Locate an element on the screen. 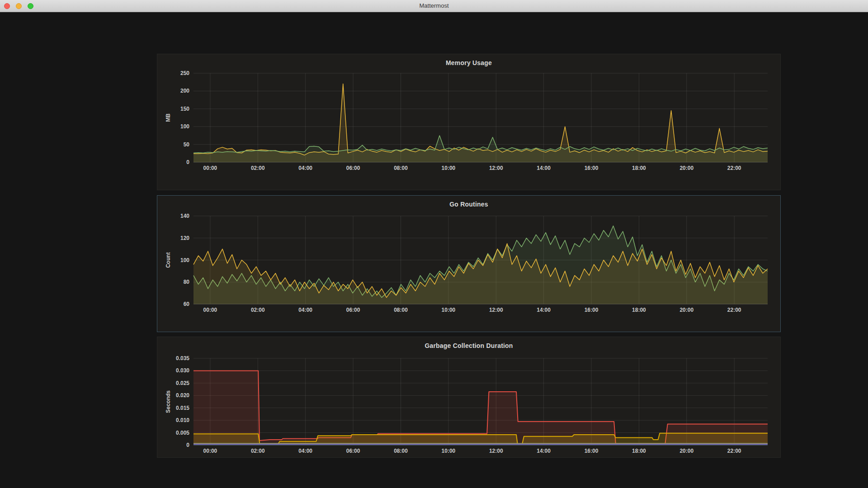 The image size is (868, 488). svg-text: Seconds is located at coordinates (168, 402).